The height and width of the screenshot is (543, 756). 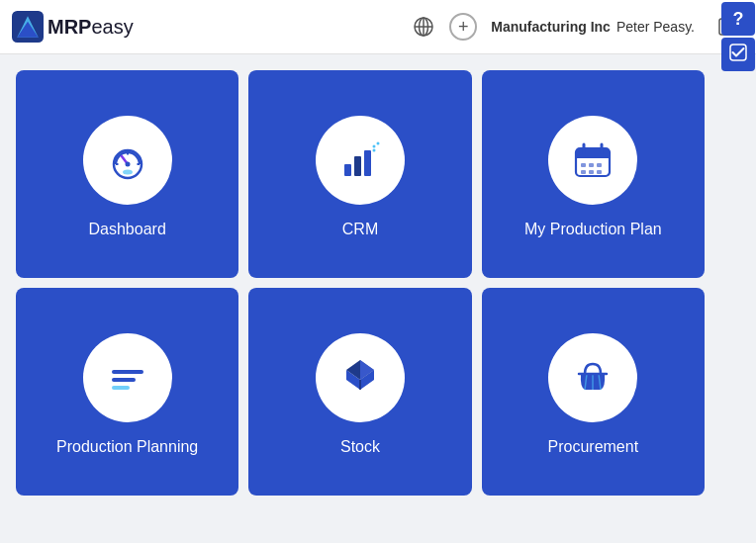 I want to click on header-company: Manufacturing Inc Peter Peasy., so click(x=593, y=27).